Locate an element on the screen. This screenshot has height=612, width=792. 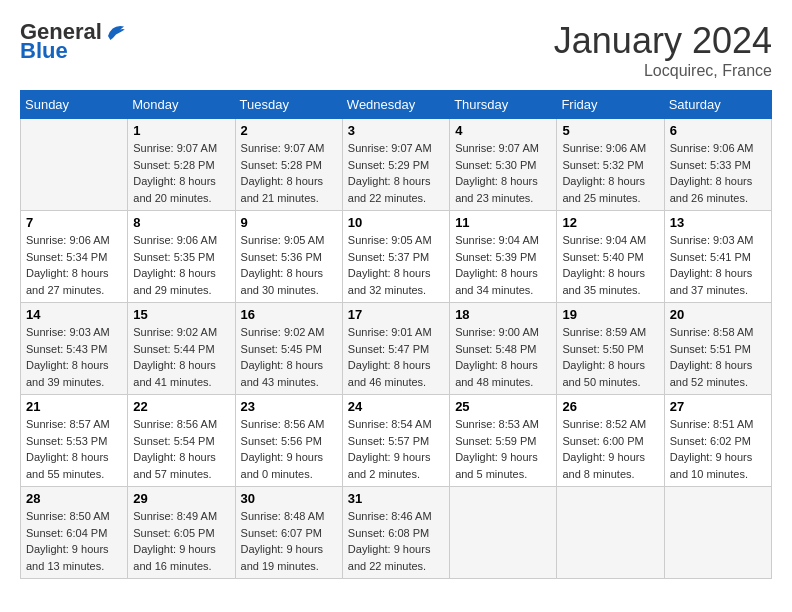
day-number: 1 is located at coordinates (181, 130).